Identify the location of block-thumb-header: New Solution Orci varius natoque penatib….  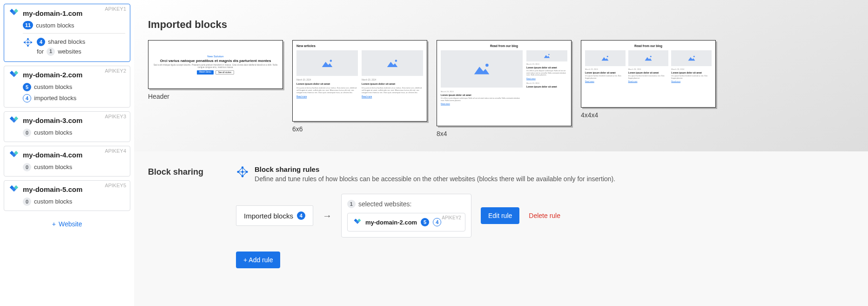
(215, 70).